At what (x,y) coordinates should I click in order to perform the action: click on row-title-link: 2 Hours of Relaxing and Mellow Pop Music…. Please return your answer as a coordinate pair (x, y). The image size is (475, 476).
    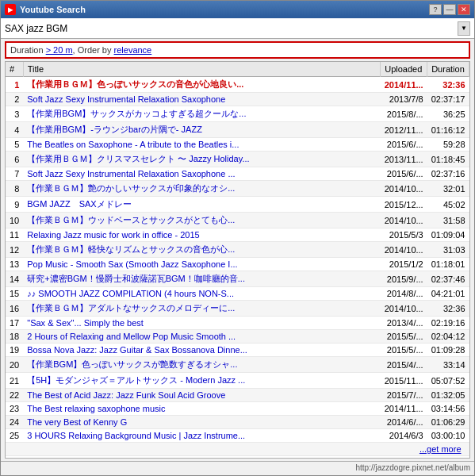
    Looking at the image, I should click on (132, 336).